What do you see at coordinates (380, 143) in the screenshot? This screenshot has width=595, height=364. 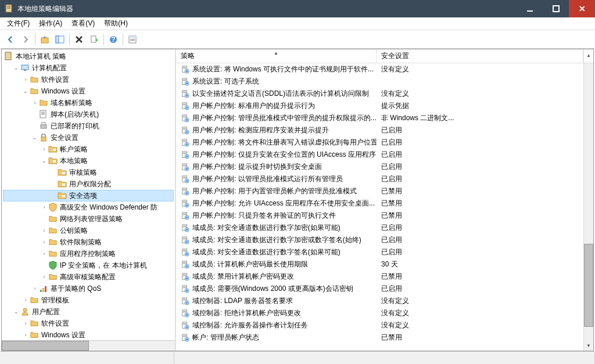 I see `policy-row: 用户帐户控制: 将文件和注册表写入错误虚拟化到每用户位置已启用` at bounding box center [380, 143].